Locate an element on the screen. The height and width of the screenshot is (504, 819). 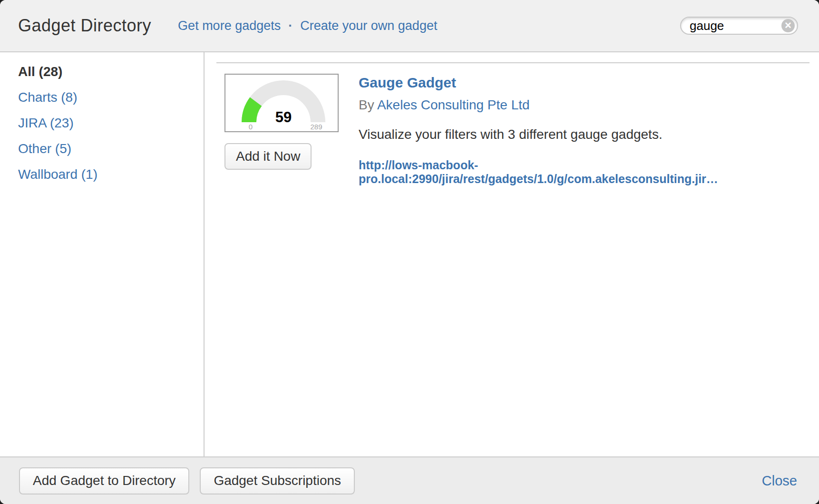
sidebar-item-charts: Charts (8) is located at coordinates (111, 97).